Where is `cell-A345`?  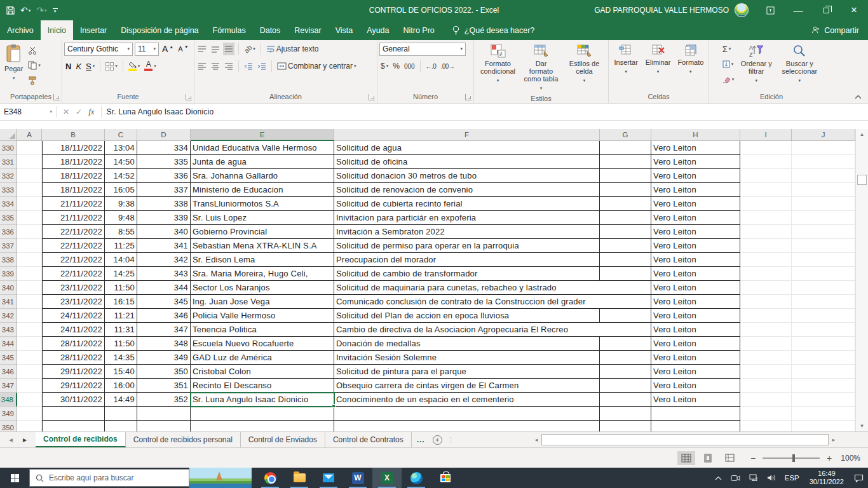 cell-A345 is located at coordinates (29, 358).